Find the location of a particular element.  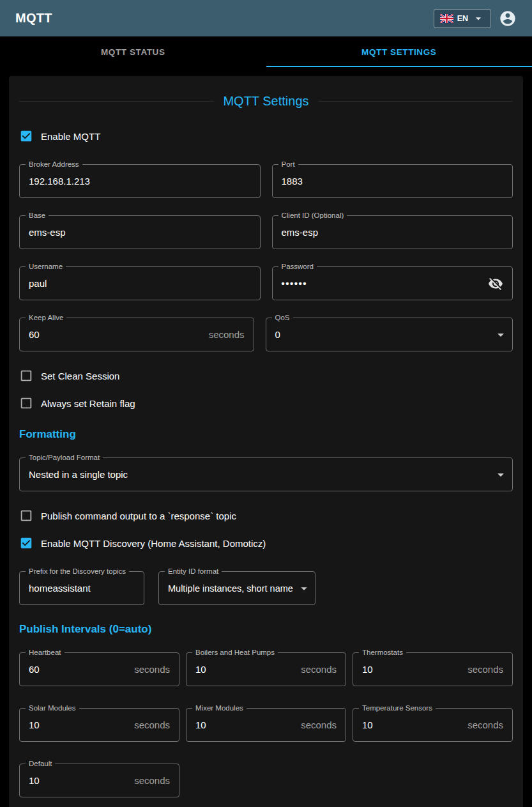

field-label: Thermostats is located at coordinates (383, 652).